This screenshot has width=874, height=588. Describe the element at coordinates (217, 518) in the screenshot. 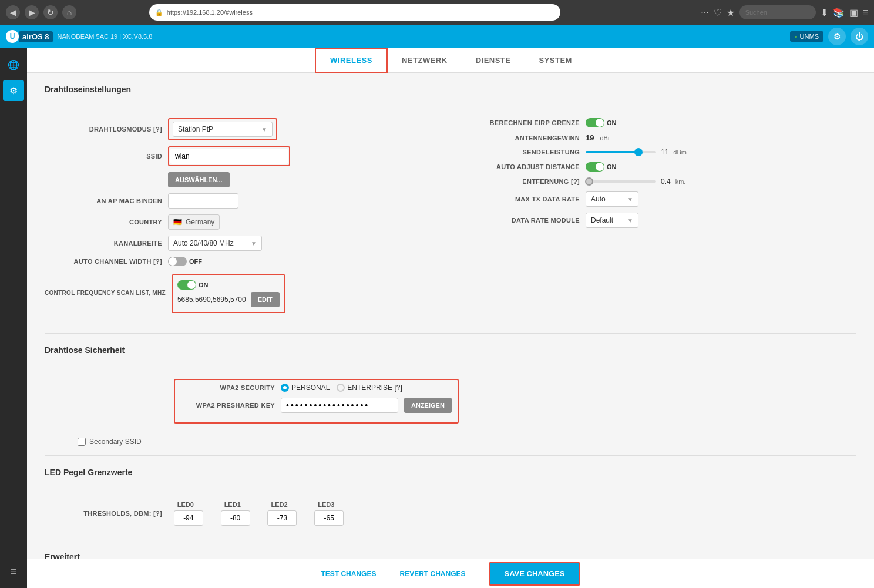

I see `led1-minus-icon: –` at that location.